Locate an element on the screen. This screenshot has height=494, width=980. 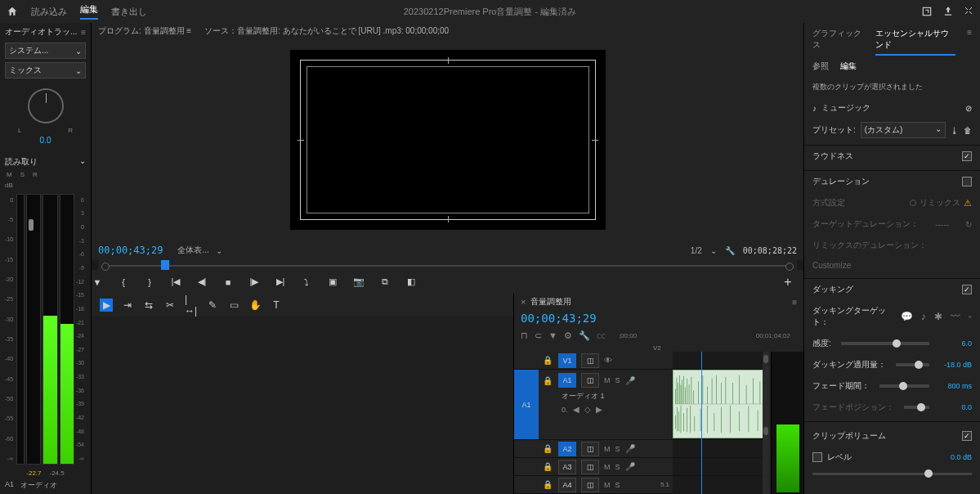
clip-volume-checkbox is located at coordinates (967, 436).